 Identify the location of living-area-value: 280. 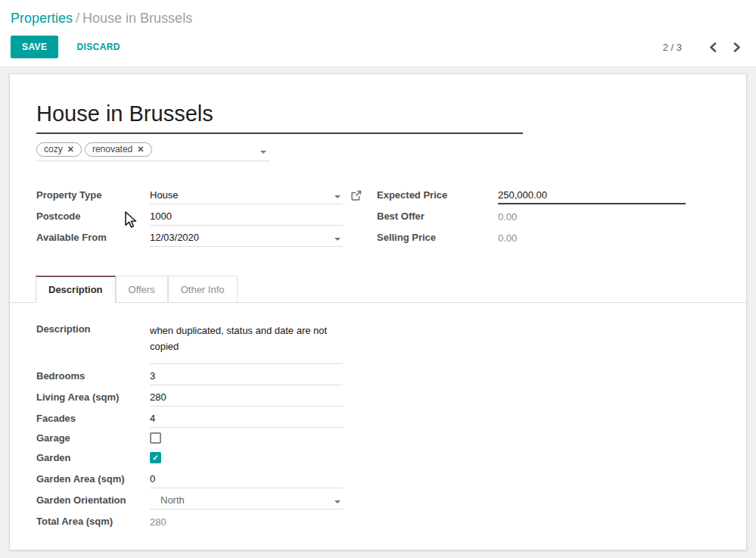
(158, 397).